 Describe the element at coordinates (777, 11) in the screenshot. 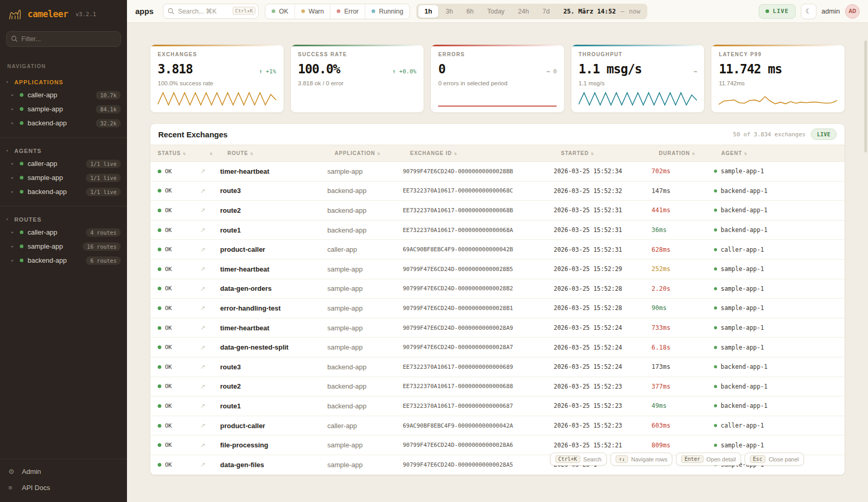

I see `live-badge: LIVE` at that location.